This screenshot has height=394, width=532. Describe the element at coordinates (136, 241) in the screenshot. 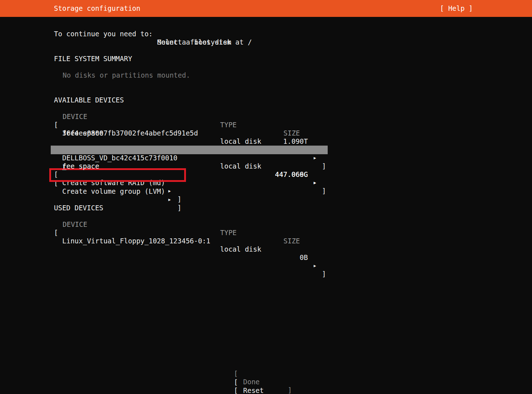

I see `device-name: Linux_Virtual_Floppy_1028_123456-0:1` at that location.